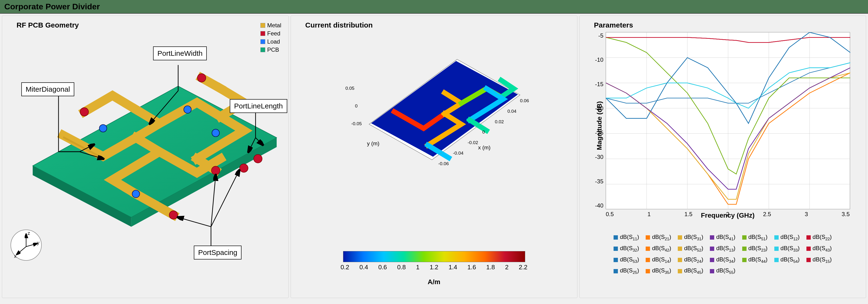  What do you see at coordinates (473, 143) in the screenshot?
I see `svg-text: -0.02` at bounding box center [473, 143].